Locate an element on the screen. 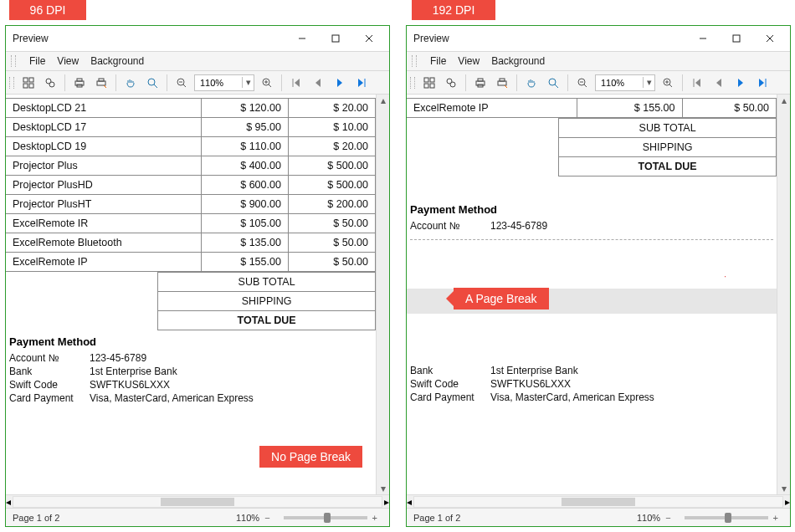 Image resolution: width=795 pixels, height=532 pixels. card-value: Visa, MasterCard, American Express is located at coordinates (572, 397).